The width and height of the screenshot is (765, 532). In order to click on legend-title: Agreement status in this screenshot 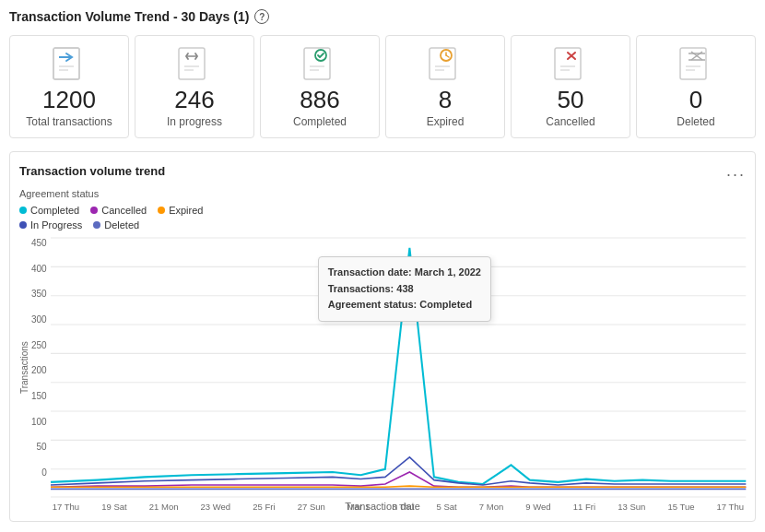, I will do `click(382, 194)`.